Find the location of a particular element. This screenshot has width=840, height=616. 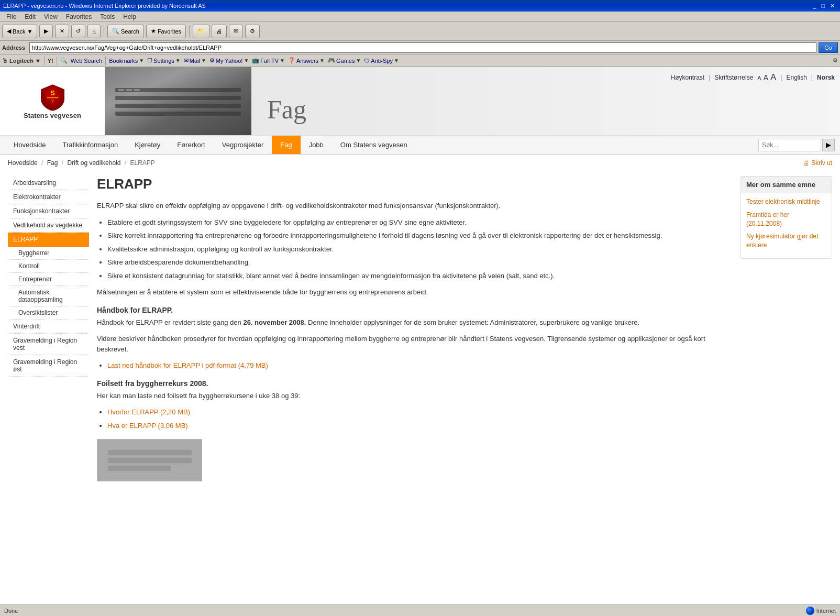

sidebar-vedlikehold: Vedlikehold av vegdekke is located at coordinates (48, 225).